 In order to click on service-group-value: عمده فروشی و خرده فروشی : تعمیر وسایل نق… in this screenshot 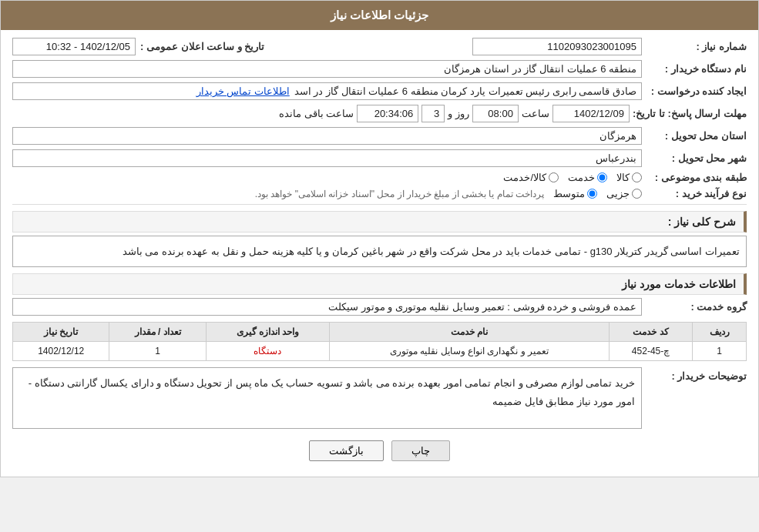, I will do `click(327, 306)`.